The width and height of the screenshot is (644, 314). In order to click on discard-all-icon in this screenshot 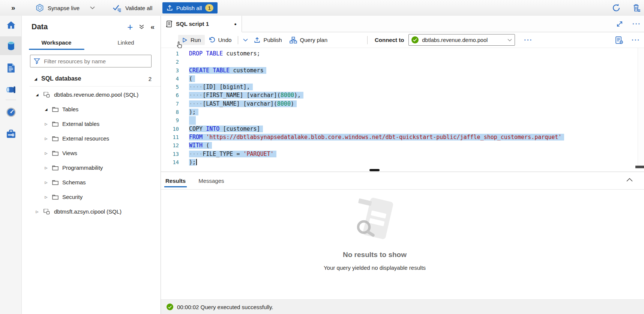, I will do `click(637, 8)`.